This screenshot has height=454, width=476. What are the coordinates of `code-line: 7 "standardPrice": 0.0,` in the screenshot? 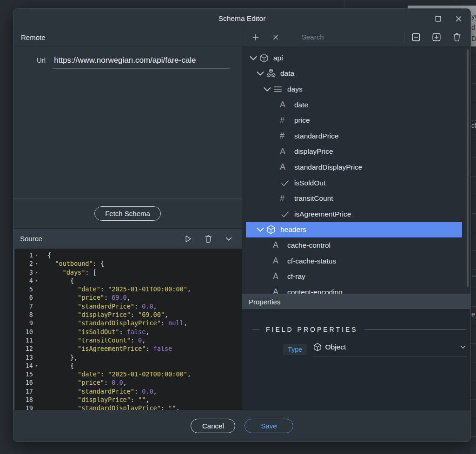 It's located at (128, 306).